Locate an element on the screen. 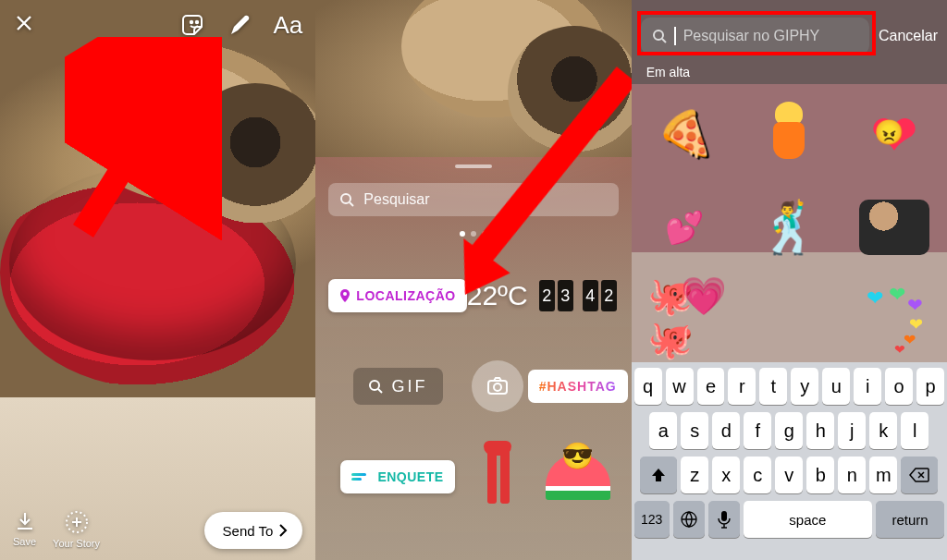 The height and width of the screenshot is (560, 947). page-indicator is located at coordinates (474, 234).